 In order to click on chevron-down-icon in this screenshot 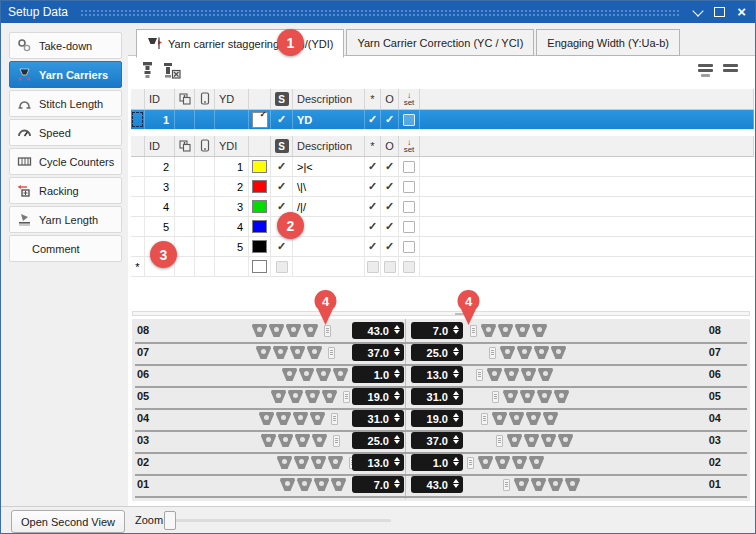, I will do `click(698, 10)`.